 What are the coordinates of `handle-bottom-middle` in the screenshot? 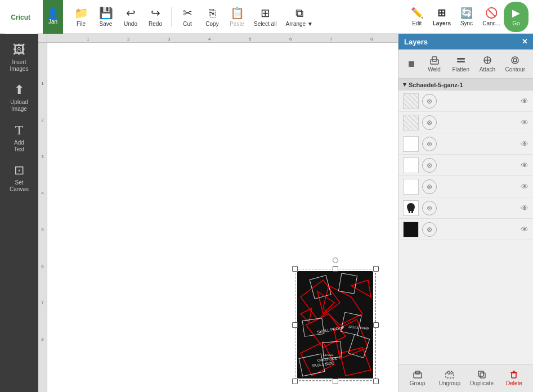 It's located at (335, 381).